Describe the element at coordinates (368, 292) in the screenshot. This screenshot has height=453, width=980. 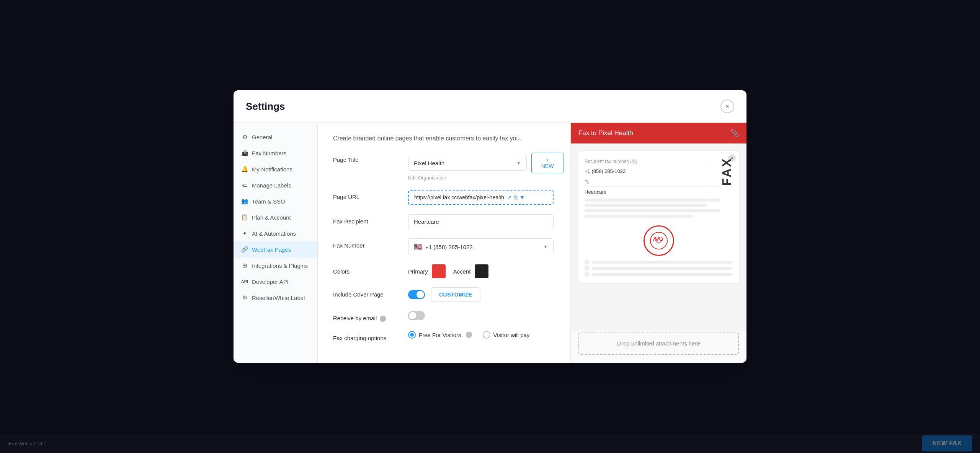
I see `cover-page-label: Include Cover Page` at that location.